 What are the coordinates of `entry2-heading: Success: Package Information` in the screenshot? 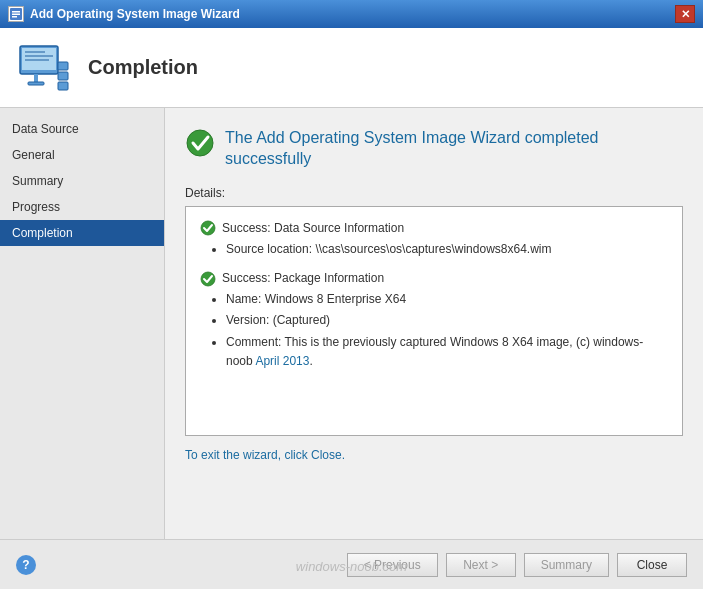 It's located at (303, 278).